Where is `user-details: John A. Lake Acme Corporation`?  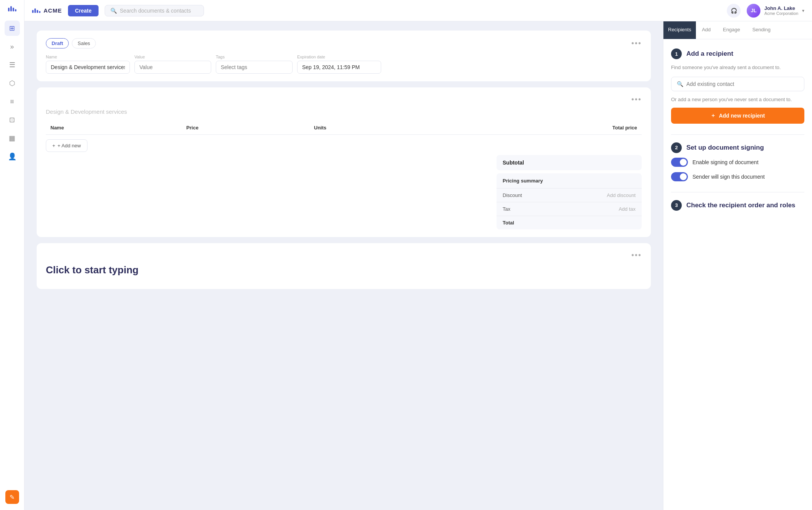
user-details: John A. Lake Acme Corporation is located at coordinates (781, 11).